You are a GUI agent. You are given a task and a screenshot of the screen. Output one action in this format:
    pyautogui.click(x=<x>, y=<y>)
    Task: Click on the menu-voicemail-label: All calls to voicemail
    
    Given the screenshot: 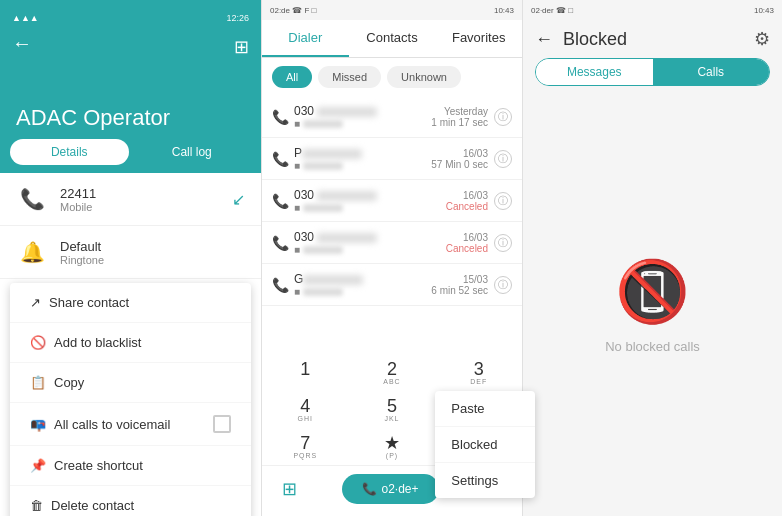 What is the action you would take?
    pyautogui.click(x=112, y=424)
    